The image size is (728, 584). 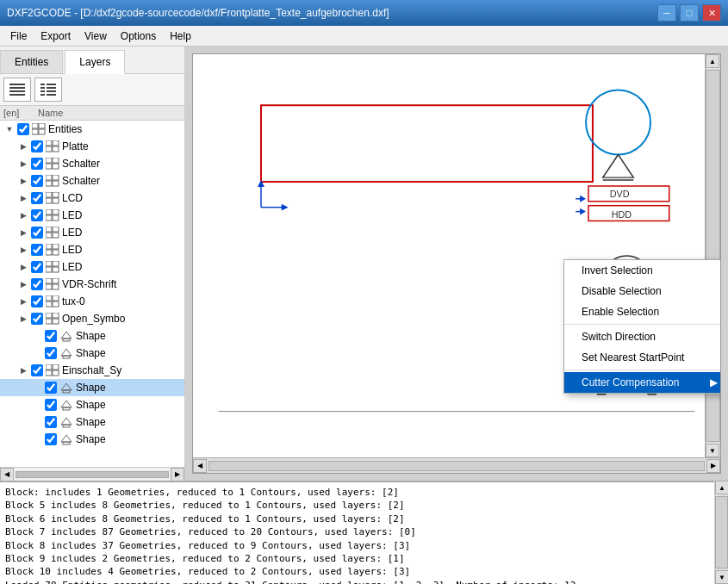 I want to click on canvas-hscroll-right: ▶, so click(x=713, y=466).